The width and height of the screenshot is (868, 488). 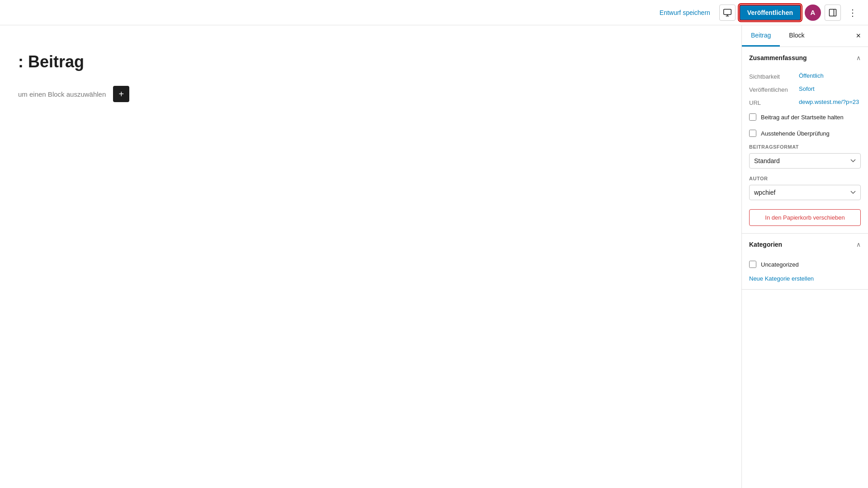 I want to click on tab-block: Block, so click(x=797, y=36).